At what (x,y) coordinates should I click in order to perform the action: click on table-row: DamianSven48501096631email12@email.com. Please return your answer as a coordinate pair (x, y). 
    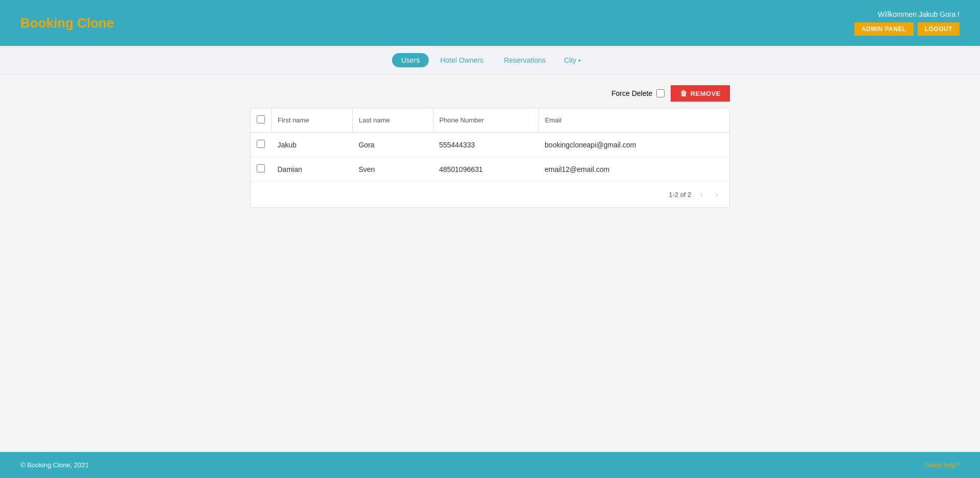
    Looking at the image, I should click on (490, 169).